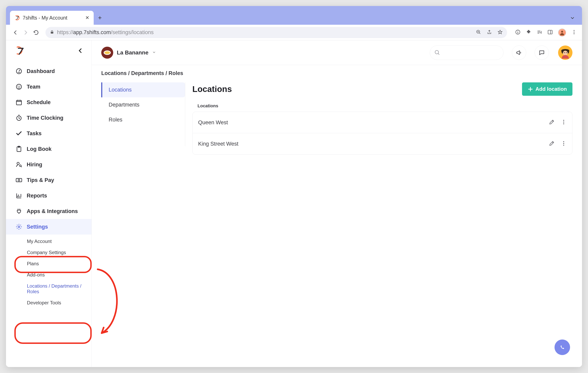 This screenshot has height=373, width=588. What do you see at coordinates (107, 53) in the screenshot?
I see `org-avatar` at bounding box center [107, 53].